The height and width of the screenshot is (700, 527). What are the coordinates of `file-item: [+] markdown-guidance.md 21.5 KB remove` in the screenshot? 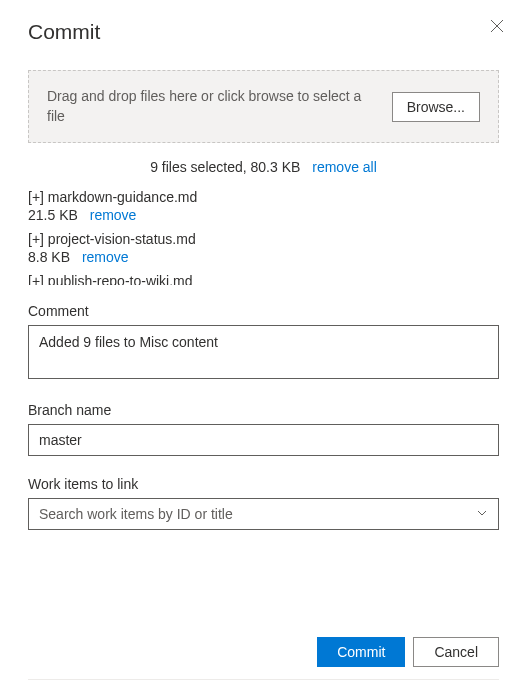 It's located at (260, 206).